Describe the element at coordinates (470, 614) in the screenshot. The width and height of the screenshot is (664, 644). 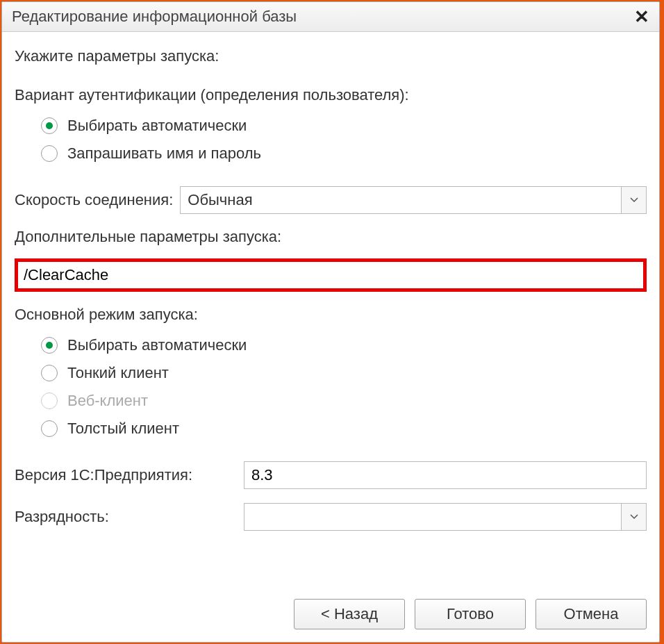
I see `done-button: Готово` at that location.